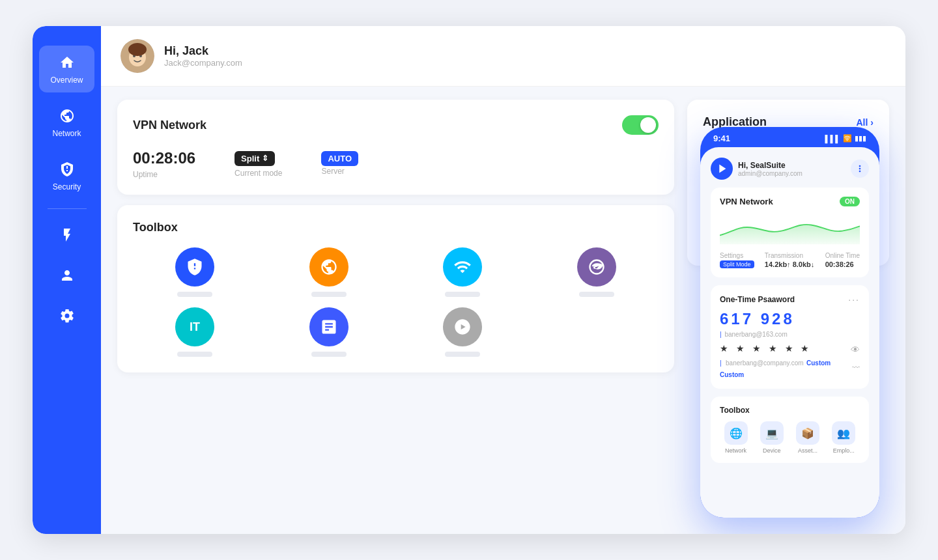 The image size is (938, 560). I want to click on phone-otp-custom-link: Custom, so click(818, 363).